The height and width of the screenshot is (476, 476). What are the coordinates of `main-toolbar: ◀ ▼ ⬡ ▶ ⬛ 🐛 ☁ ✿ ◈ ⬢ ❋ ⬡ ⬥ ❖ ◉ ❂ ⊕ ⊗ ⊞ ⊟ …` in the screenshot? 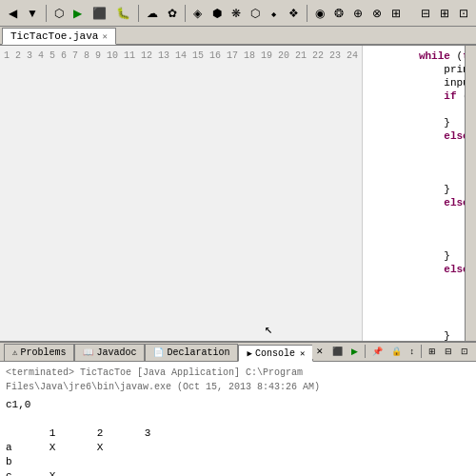 It's located at (238, 13).